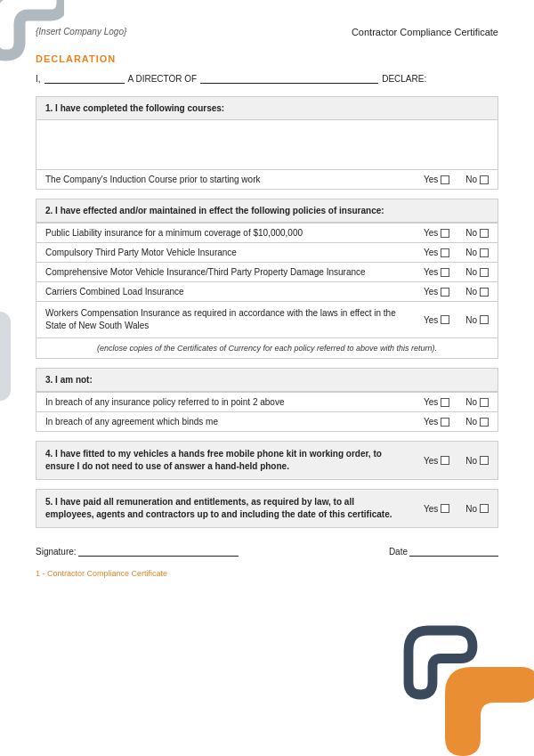 The width and height of the screenshot is (534, 756). Describe the element at coordinates (445, 460) in the screenshot. I see `s4-yes-cb` at that location.